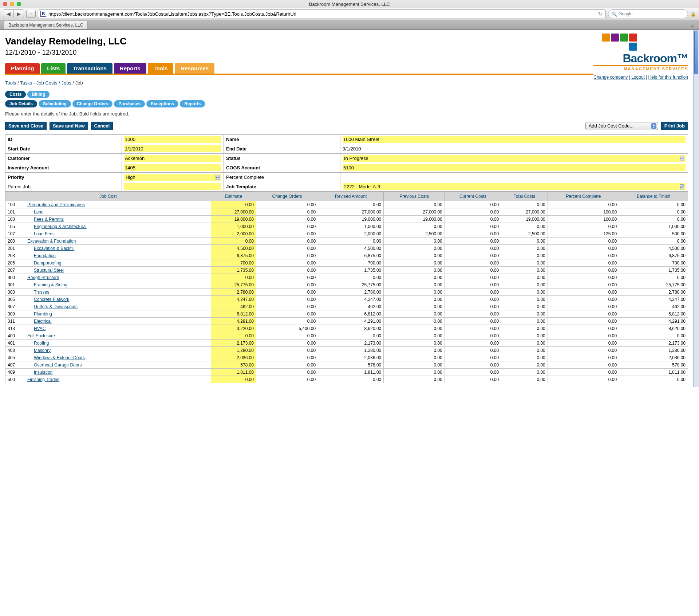  I want to click on row-desc: Fees & Permits, so click(115, 219).